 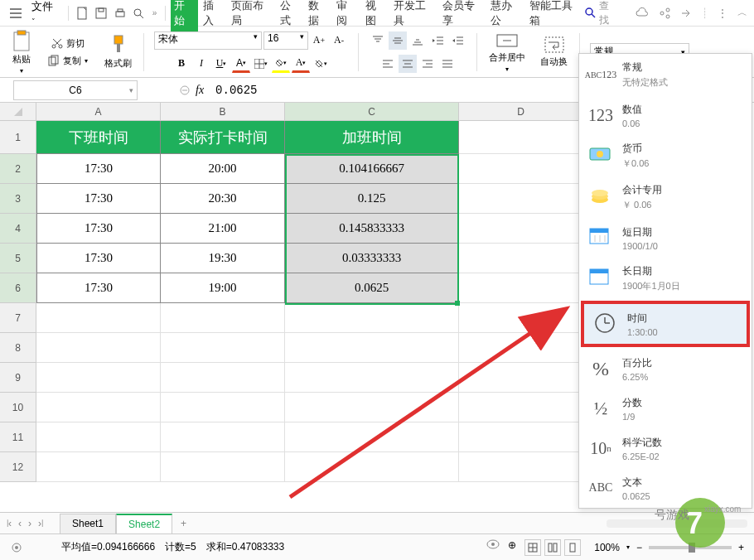 What do you see at coordinates (301, 64) in the screenshot?
I see `font-color-button: A▾` at bounding box center [301, 64].